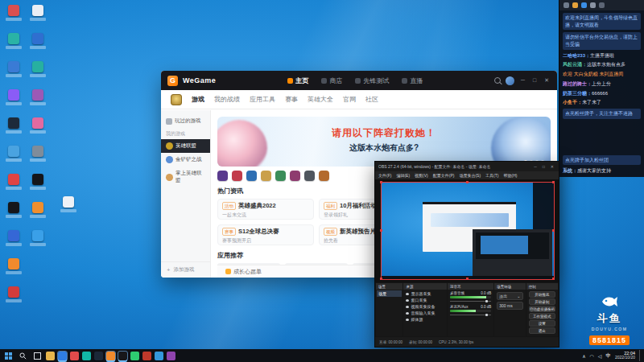  Describe the element at coordinates (425, 306) in the screenshot. I see `source-item: 视频采集设备` at that location.